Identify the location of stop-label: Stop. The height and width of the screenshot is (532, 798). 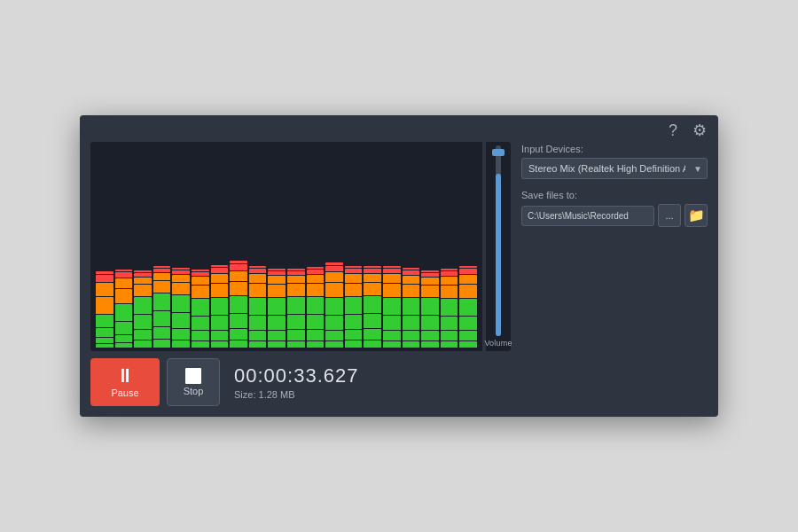
(193, 391).